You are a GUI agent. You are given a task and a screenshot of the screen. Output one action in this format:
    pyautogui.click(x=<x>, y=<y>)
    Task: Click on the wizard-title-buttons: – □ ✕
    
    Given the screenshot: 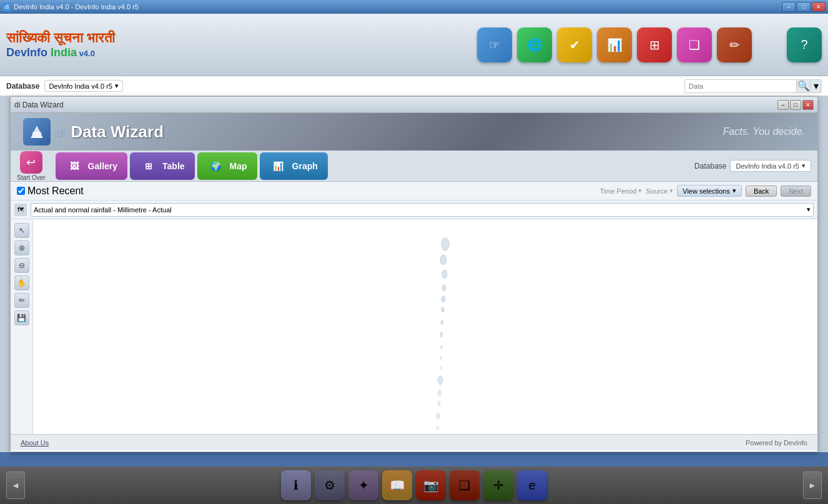 What is the action you would take?
    pyautogui.click(x=796, y=105)
    